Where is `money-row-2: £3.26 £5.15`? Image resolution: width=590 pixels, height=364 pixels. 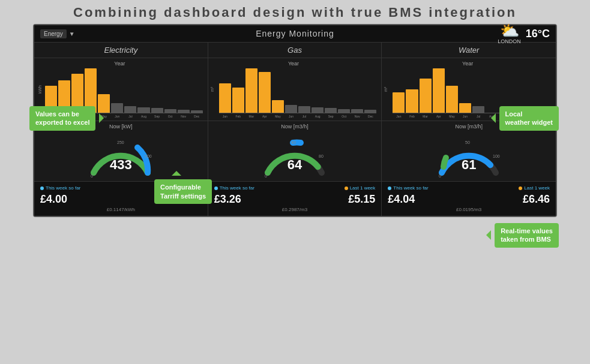
money-row-2: £3.26 £5.15 is located at coordinates (295, 199).